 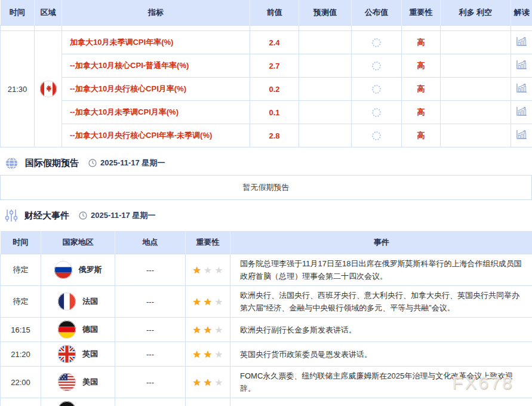 What do you see at coordinates (266, 355) in the screenshot?
I see `event-row: 21:20 英国 --- ★★★ 英国央行货币政策委员曼恩发表讲话。` at bounding box center [266, 355].